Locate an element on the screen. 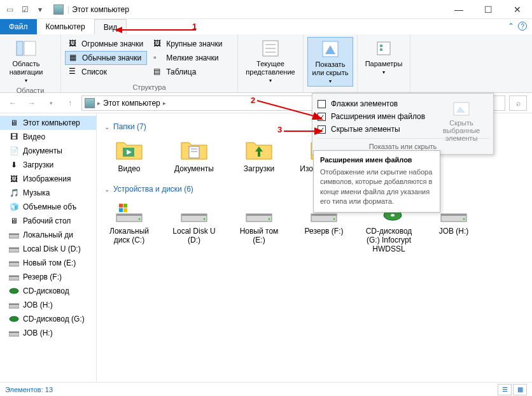  sidebar-item-label: Объемные объ is located at coordinates (50, 207).